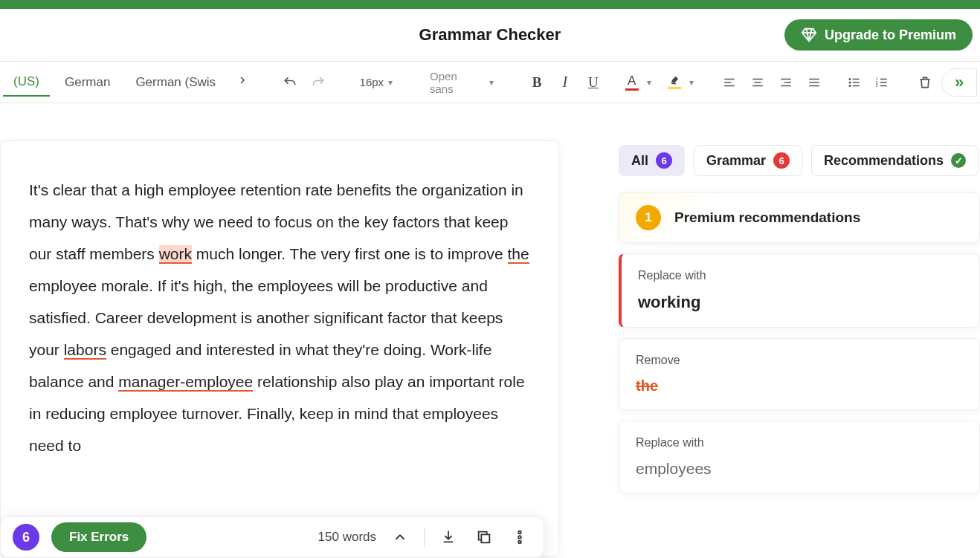 The height and width of the screenshot is (558, 980). What do you see at coordinates (854, 82) in the screenshot?
I see `bullet-list-button` at bounding box center [854, 82].